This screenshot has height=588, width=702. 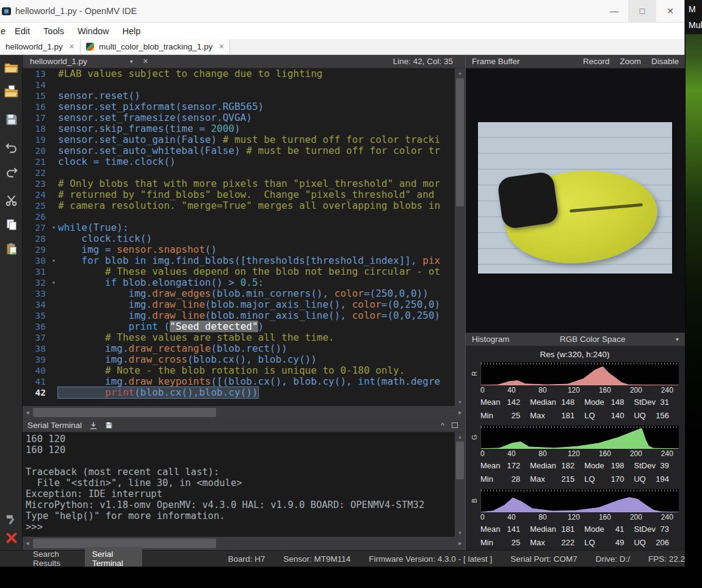 I want to click on histogram-title: Histogram, so click(x=491, y=339).